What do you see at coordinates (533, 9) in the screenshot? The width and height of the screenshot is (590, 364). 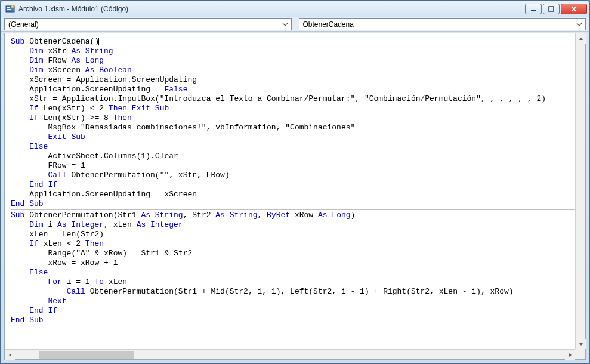 I see `minimize-button` at bounding box center [533, 9].